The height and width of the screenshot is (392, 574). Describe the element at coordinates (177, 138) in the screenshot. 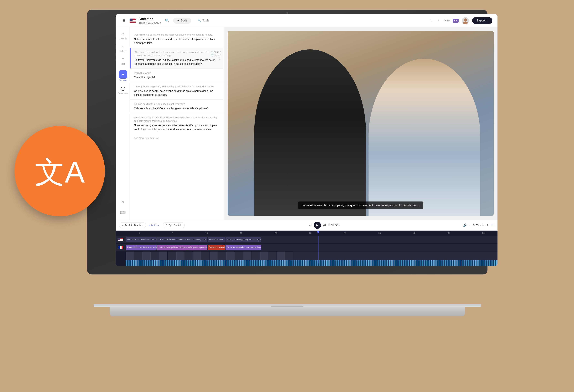

I see `add-subtitles-line: Add New Subtitles Line` at that location.